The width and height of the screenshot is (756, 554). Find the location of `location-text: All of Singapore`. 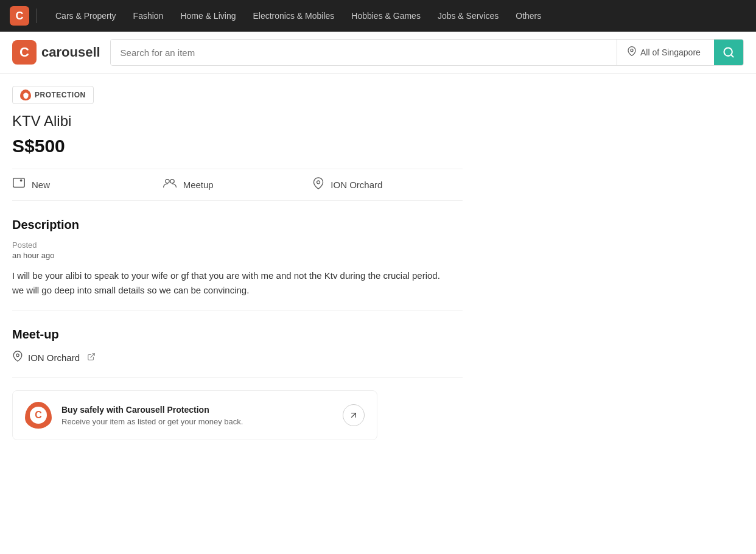

location-text: All of Singapore is located at coordinates (671, 52).